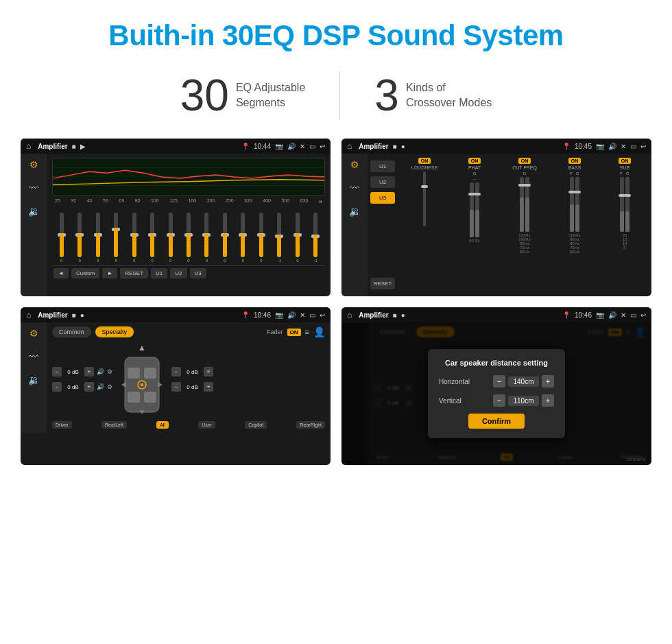 Image resolution: width=672 pixels, height=644 pixels. I want to click on u1-btn-eq: U1, so click(159, 273).